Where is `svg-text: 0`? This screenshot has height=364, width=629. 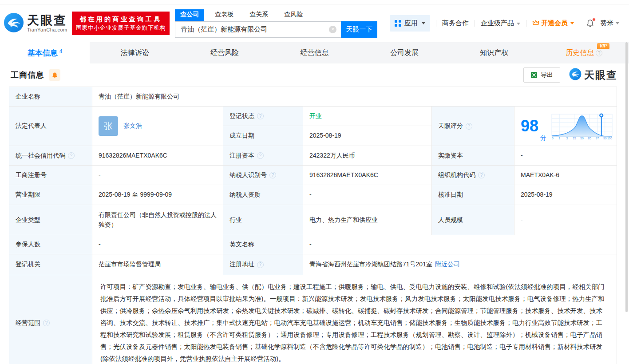
svg-text: 0 is located at coordinates (553, 138).